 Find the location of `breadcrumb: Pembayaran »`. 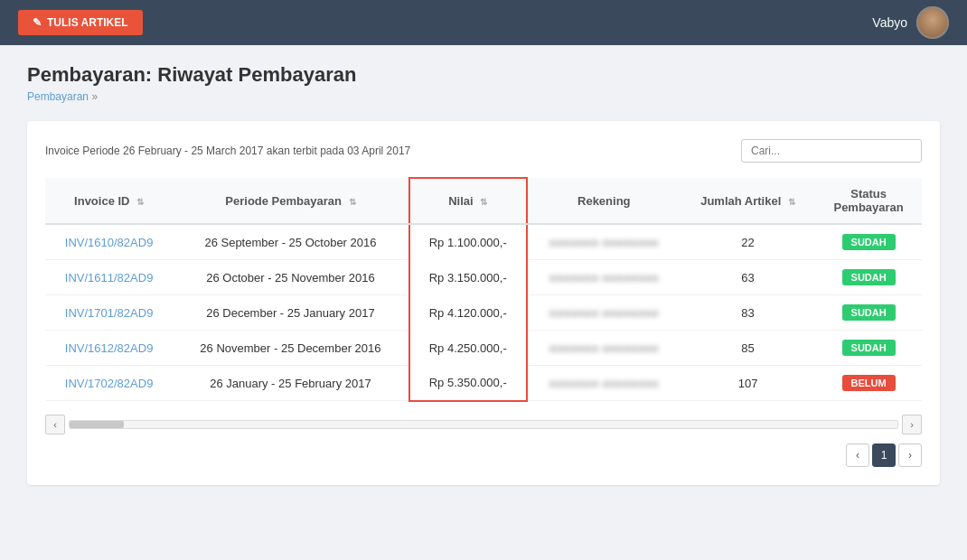

breadcrumb: Pembayaran » is located at coordinates (484, 97).